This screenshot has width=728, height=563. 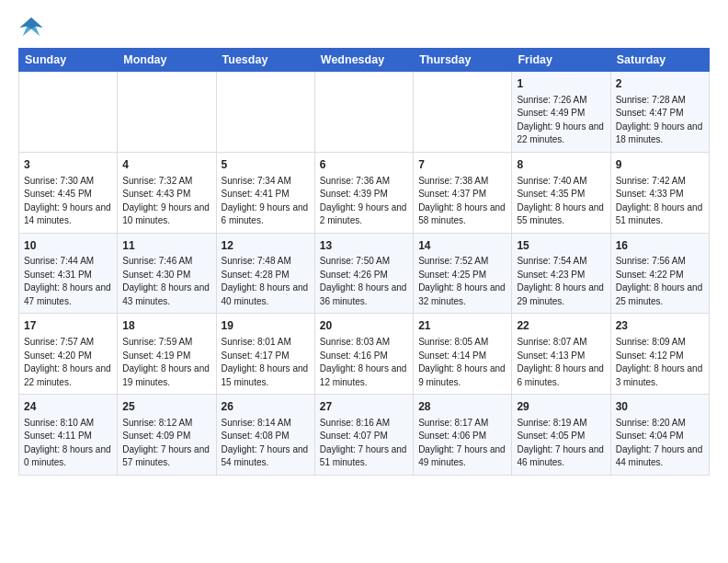 I want to click on day-number: 14, so click(x=462, y=247).